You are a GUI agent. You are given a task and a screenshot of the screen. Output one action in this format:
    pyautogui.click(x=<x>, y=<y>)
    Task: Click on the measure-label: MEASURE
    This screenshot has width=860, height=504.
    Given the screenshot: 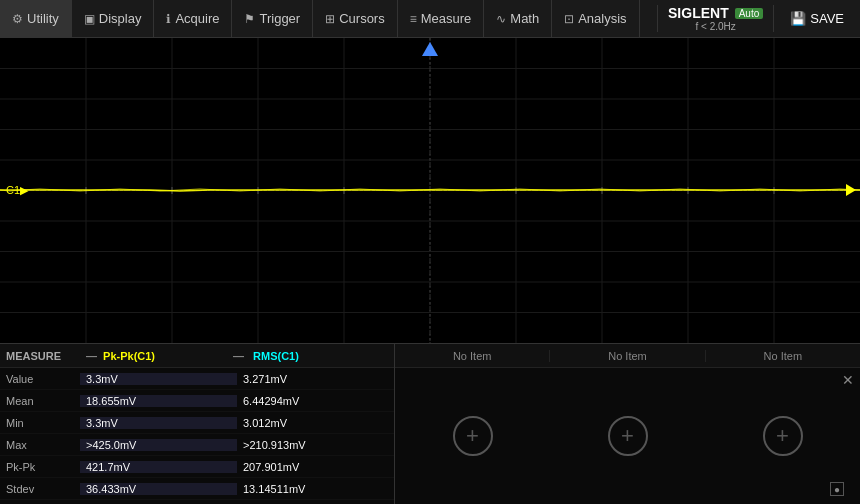 What is the action you would take?
    pyautogui.click(x=40, y=356)
    